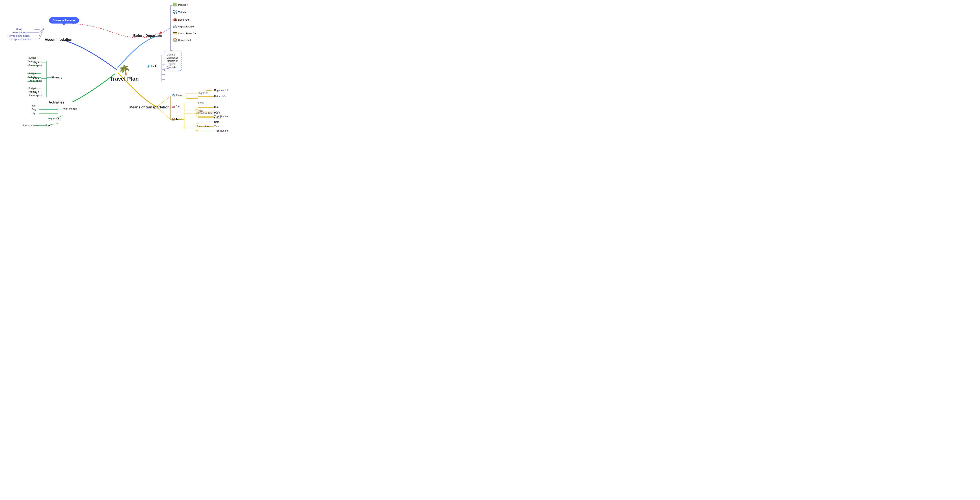  I want to click on advance-reserve-bubble: Advance Reserve, so click(64, 21).